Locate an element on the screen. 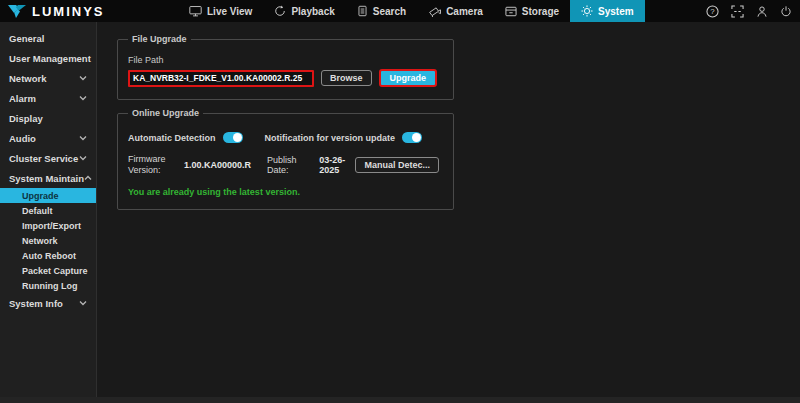 This screenshot has width=800, height=403. sidebar-item-label: Packet Capture is located at coordinates (55, 271).